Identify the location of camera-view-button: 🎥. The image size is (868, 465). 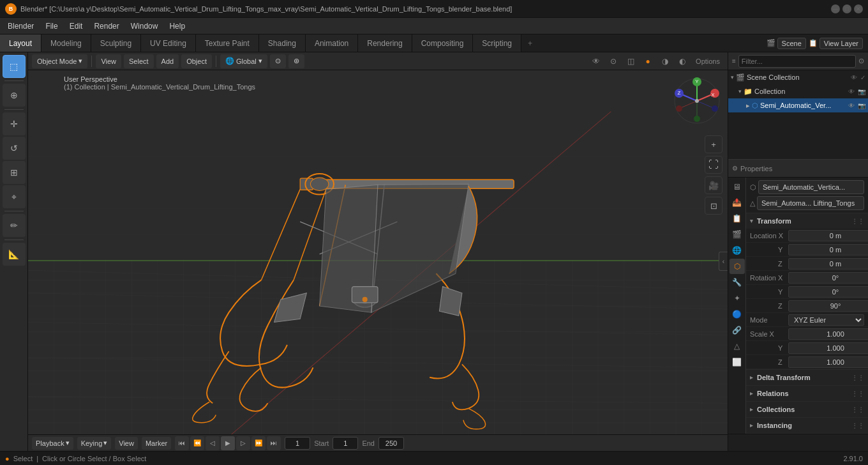
(714, 185).